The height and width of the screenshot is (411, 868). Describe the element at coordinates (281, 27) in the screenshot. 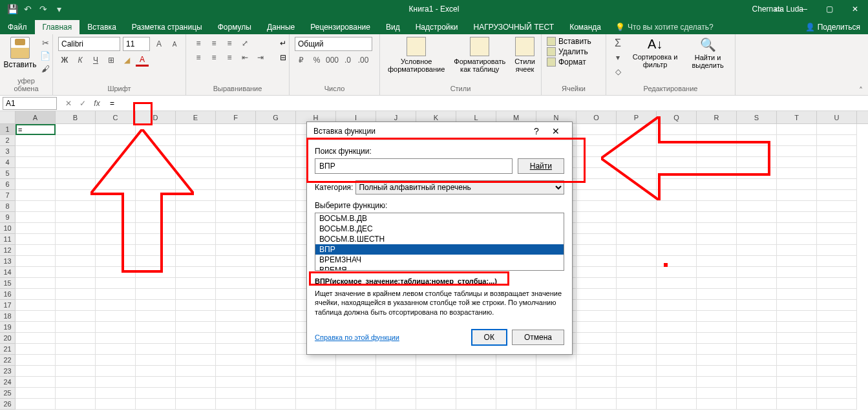

I see `tab-data: Данные` at that location.